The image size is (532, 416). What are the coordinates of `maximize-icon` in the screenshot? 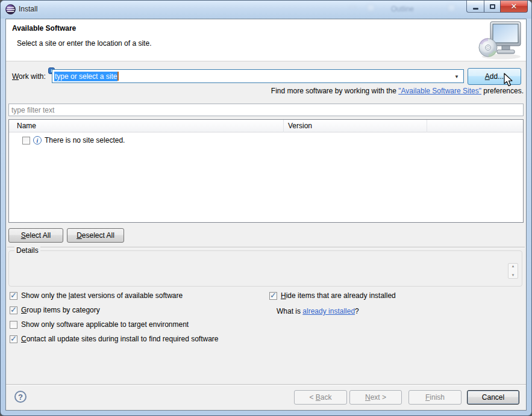 It's located at (493, 7).